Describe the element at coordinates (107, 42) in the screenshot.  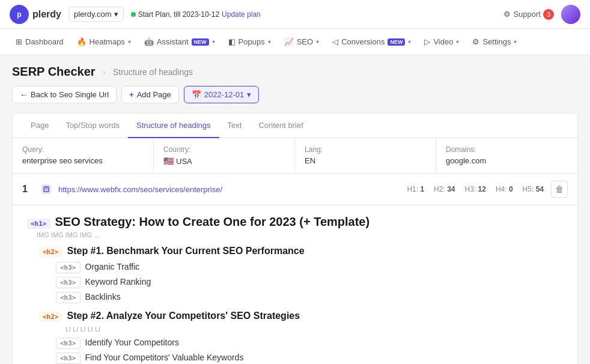
I see `nav-heatmaps-label: Heatmaps` at that location.